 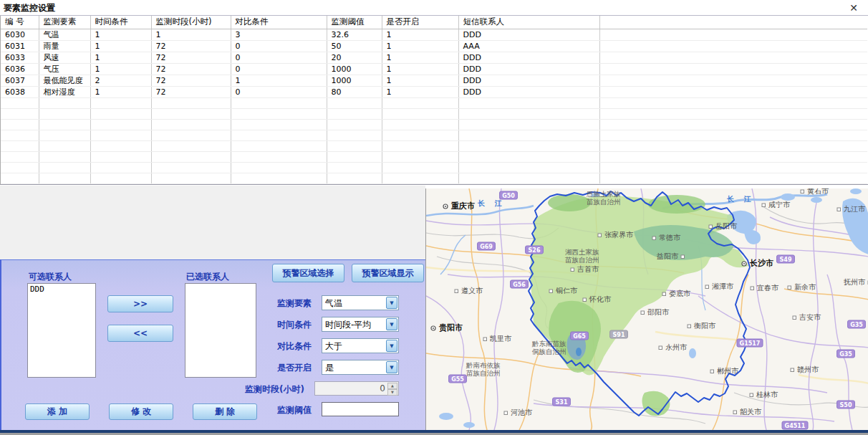 What do you see at coordinates (779, 205) in the screenshot?
I see `map-city-label: 咸宁市` at bounding box center [779, 205].